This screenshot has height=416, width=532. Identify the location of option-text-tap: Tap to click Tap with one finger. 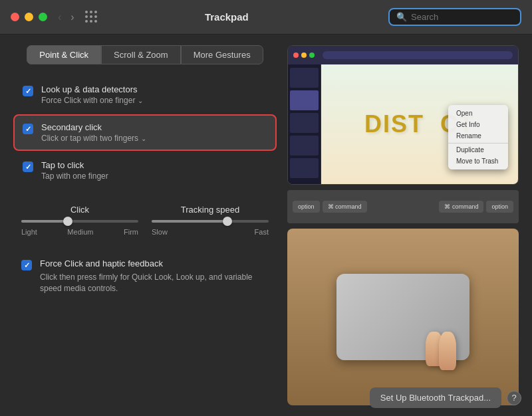
(74, 170).